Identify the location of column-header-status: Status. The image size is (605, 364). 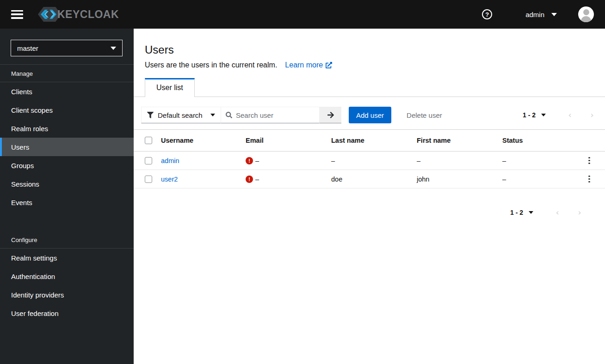
(541, 140).